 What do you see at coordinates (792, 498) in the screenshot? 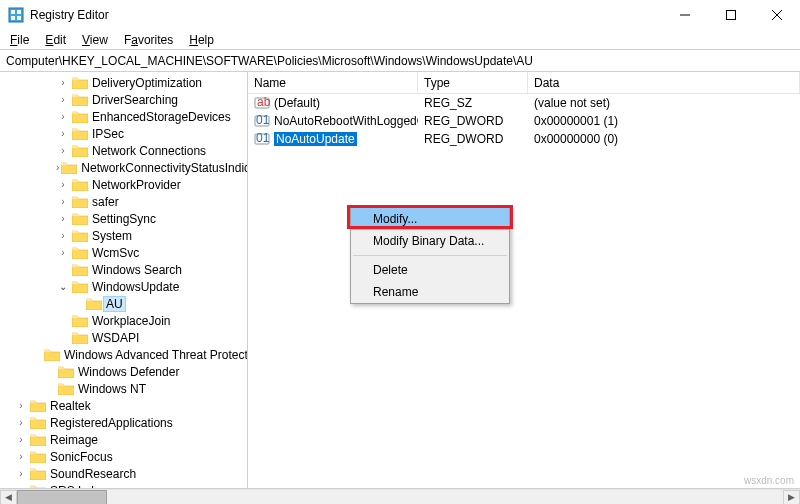
I see `scroll-right-icon: ▶` at bounding box center [792, 498].